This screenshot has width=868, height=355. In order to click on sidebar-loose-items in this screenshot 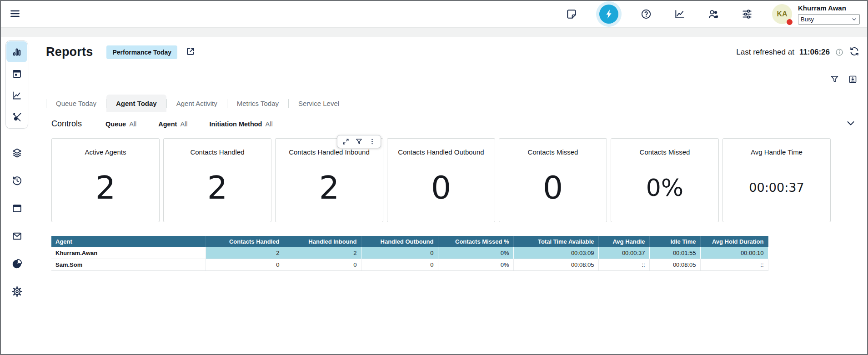, I will do `click(17, 222)`.